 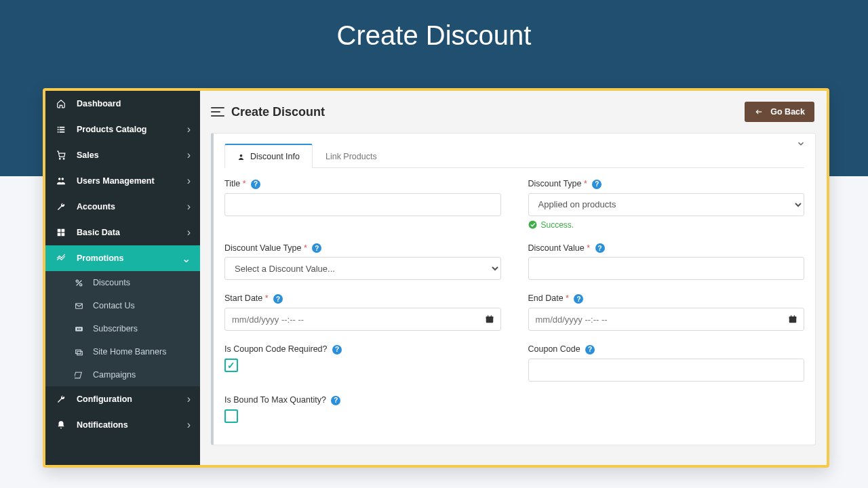 I want to click on tab-label: Link Products, so click(x=351, y=157).